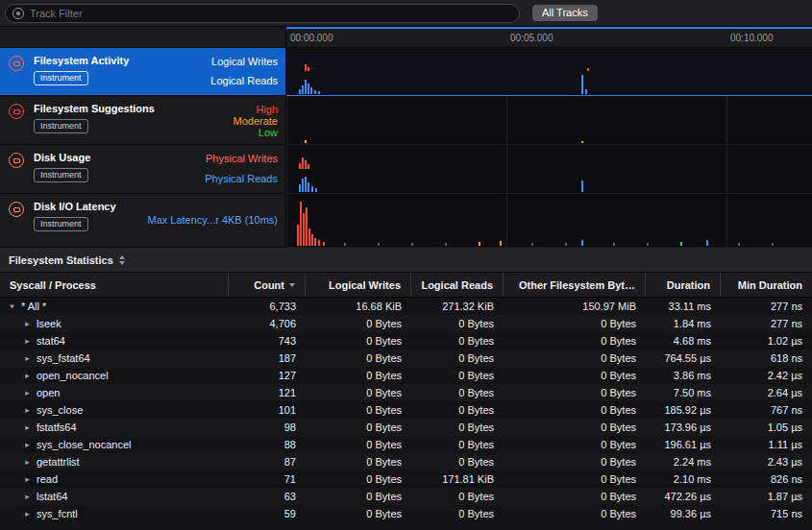 Image resolution: width=812 pixels, height=530 pixels. What do you see at coordinates (767, 284) in the screenshot?
I see `column-header-min-duration: Min Duration` at bounding box center [767, 284].